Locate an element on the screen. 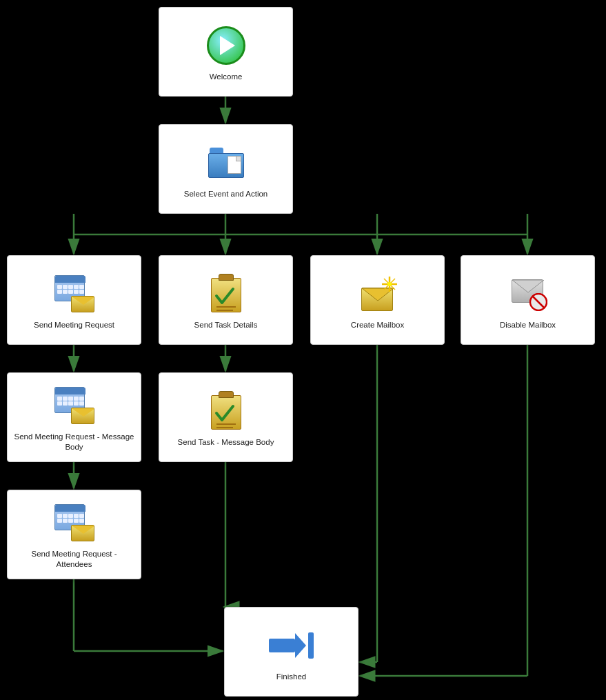  send-task-body-label: Send Task - Message Body is located at coordinates (226, 443).